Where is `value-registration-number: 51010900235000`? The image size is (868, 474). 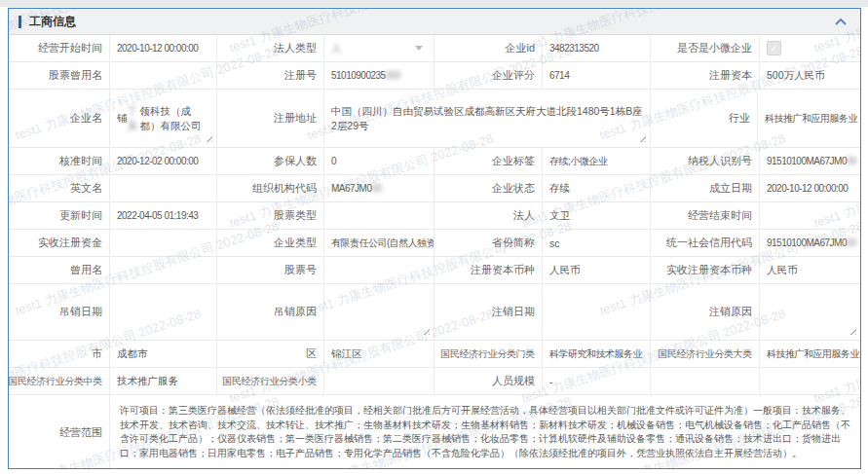 value-registration-number: 51010900235000 is located at coordinates (380, 76).